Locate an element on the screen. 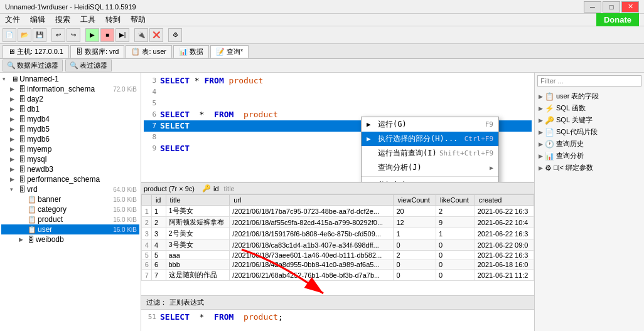 The image size is (644, 331). rtree-sql-keywords: ▶ 🔑 SQL 关键字 is located at coordinates (589, 120).